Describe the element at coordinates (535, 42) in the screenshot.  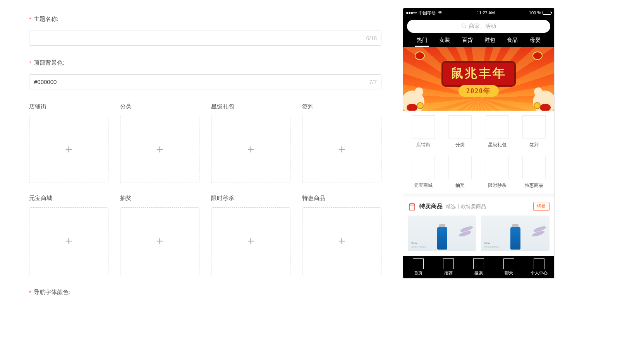
I see `category-tab-baby: 母婴` at that location.